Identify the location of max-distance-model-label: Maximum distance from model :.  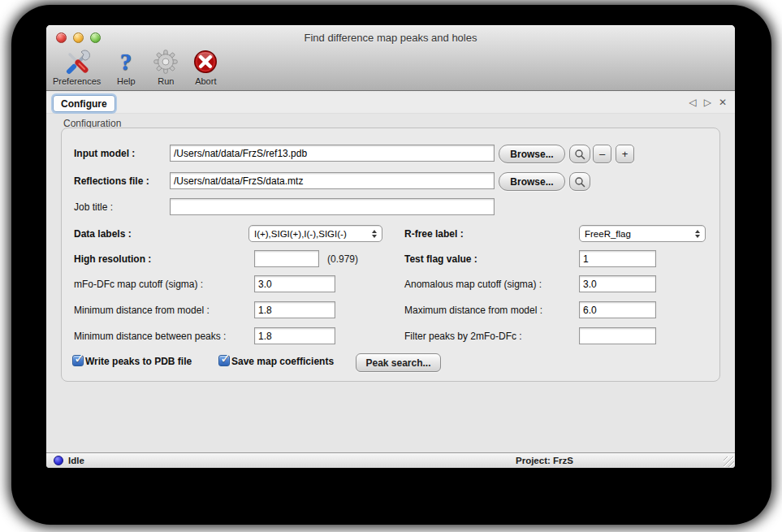
(473, 310).